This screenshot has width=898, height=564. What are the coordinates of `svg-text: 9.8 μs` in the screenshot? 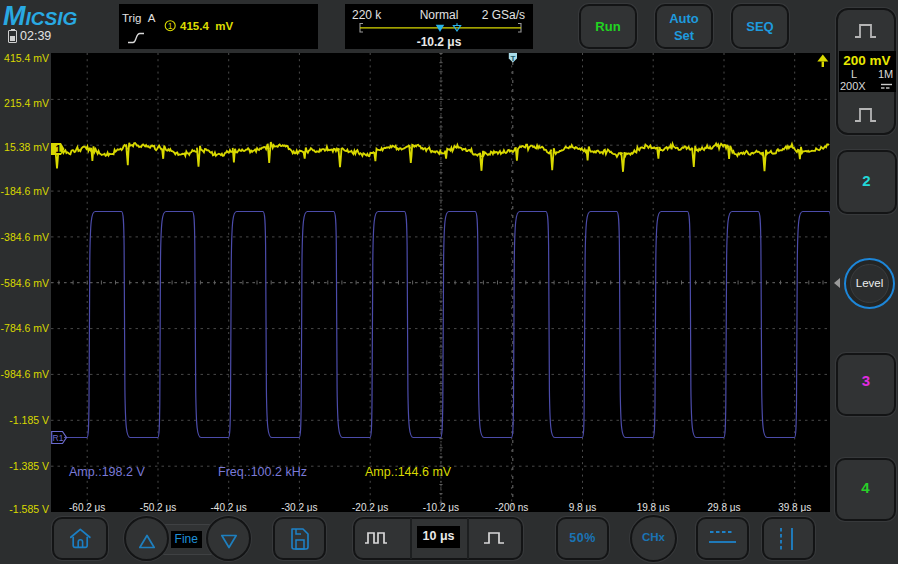 It's located at (582, 508).